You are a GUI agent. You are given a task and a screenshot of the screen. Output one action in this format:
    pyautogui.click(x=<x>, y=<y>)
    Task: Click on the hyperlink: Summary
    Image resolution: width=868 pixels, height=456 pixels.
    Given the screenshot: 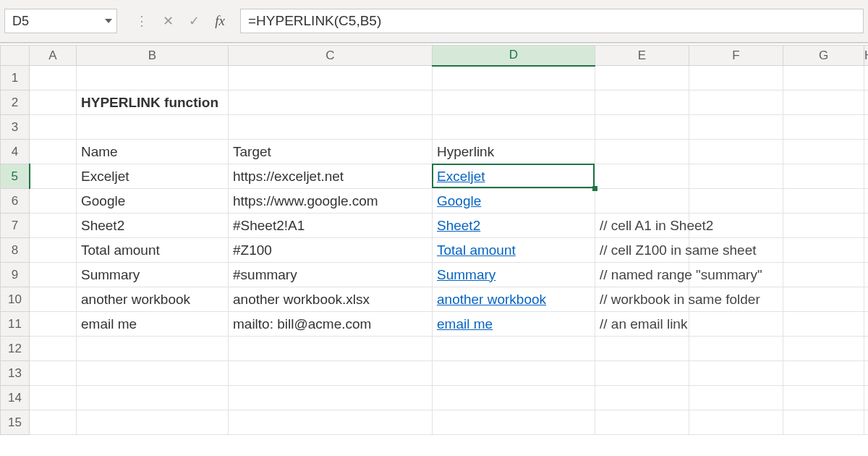 What is the action you would take?
    pyautogui.click(x=466, y=275)
    